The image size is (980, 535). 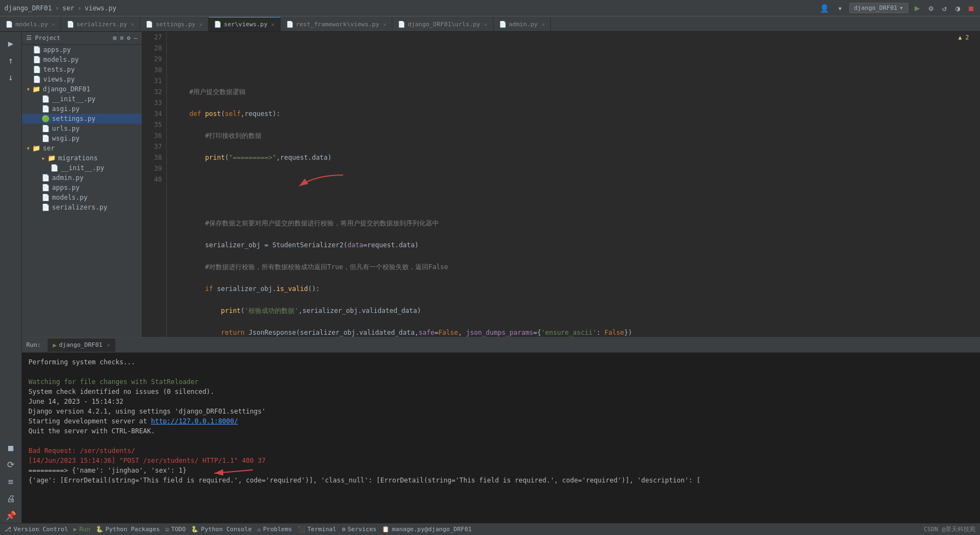 What do you see at coordinates (82, 69) in the screenshot?
I see `sidebar-item-tests: 📄 tests.py` at bounding box center [82, 69].